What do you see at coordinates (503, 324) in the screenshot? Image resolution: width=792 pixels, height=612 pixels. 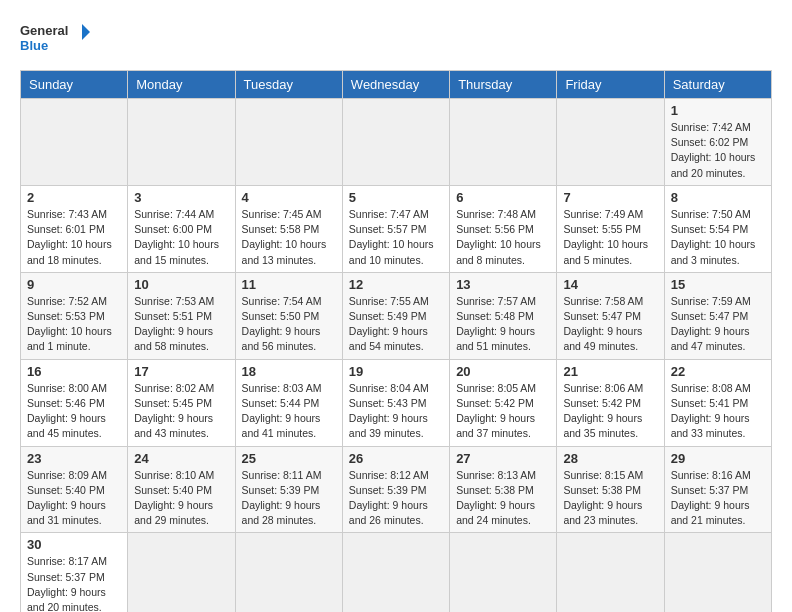 I see `day-info: Sunrise: 7:57 AM Sunset: 5:48 PM Dayligh…` at bounding box center [503, 324].